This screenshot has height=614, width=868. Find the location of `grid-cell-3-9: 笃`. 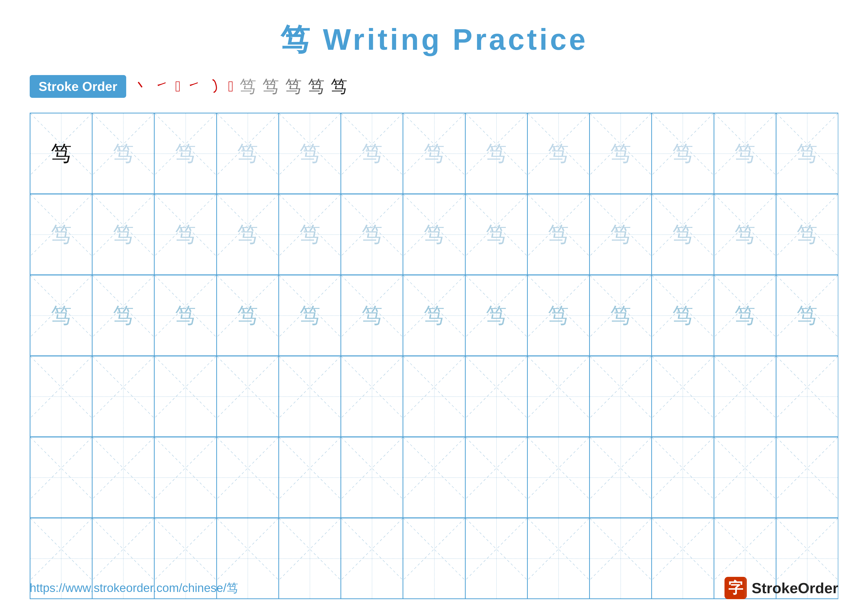

grid-cell-3-9: 笃 is located at coordinates (559, 316).